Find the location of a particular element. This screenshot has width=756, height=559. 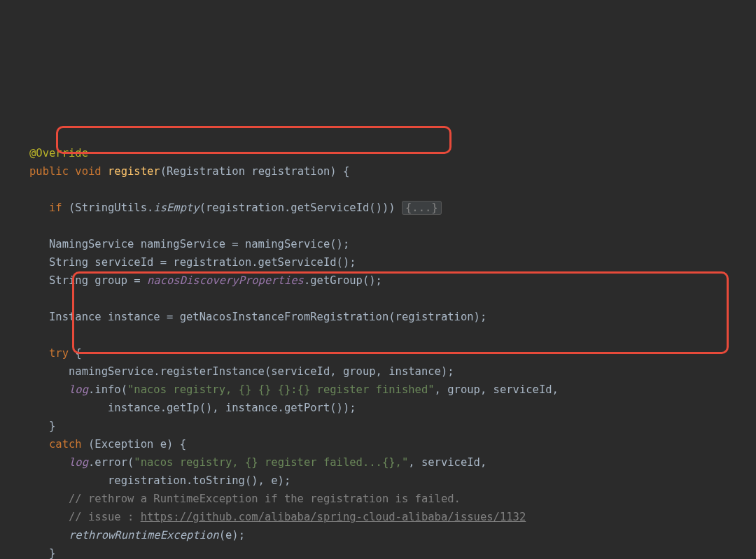

l12b: (e); is located at coordinates (232, 535).